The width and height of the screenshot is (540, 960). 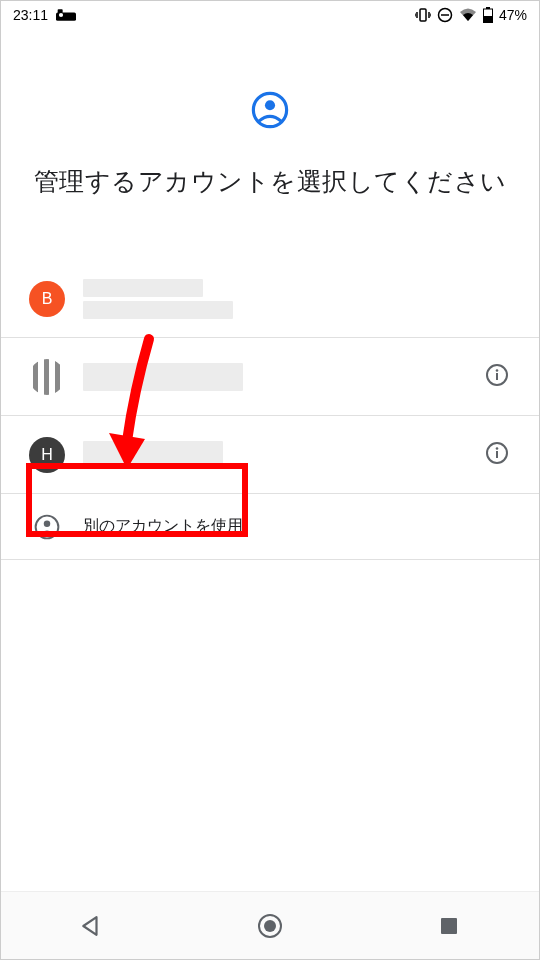 What do you see at coordinates (91, 926) in the screenshot?
I see `nav-back-button` at bounding box center [91, 926].